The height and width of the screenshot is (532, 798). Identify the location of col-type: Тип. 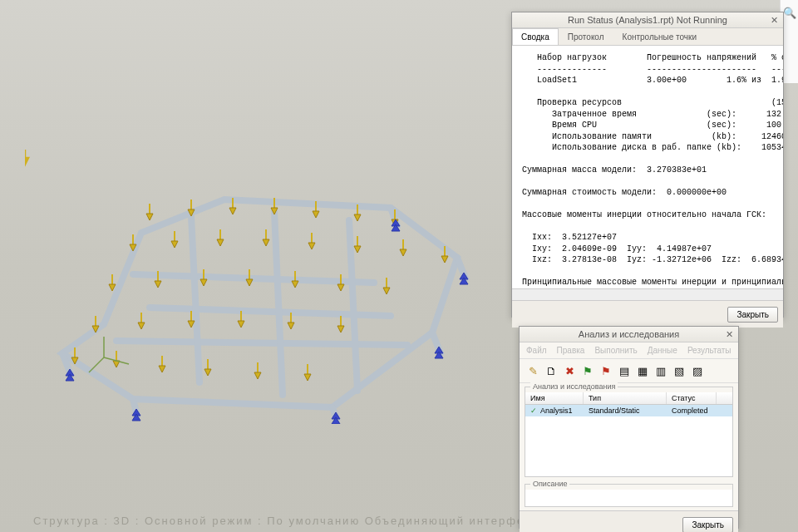
(625, 398).